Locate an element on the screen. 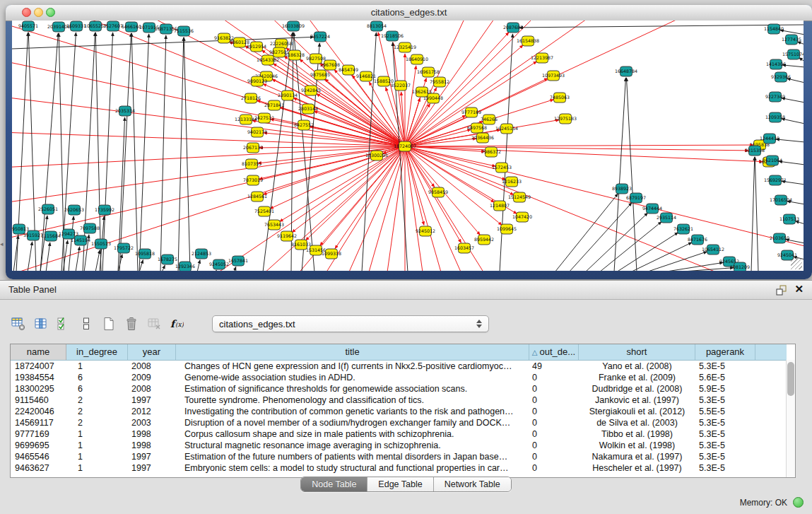  graph-node: 1099645 is located at coordinates (507, 229).